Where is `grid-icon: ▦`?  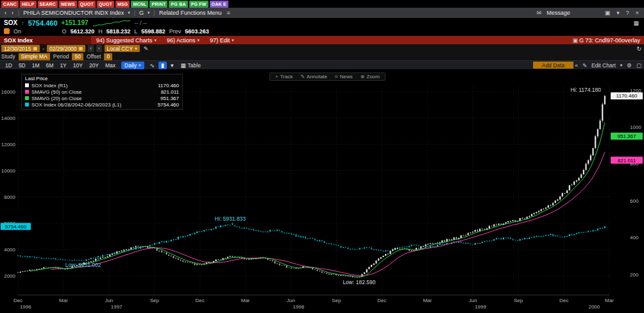 grid-icon: ▦ is located at coordinates (636, 23).